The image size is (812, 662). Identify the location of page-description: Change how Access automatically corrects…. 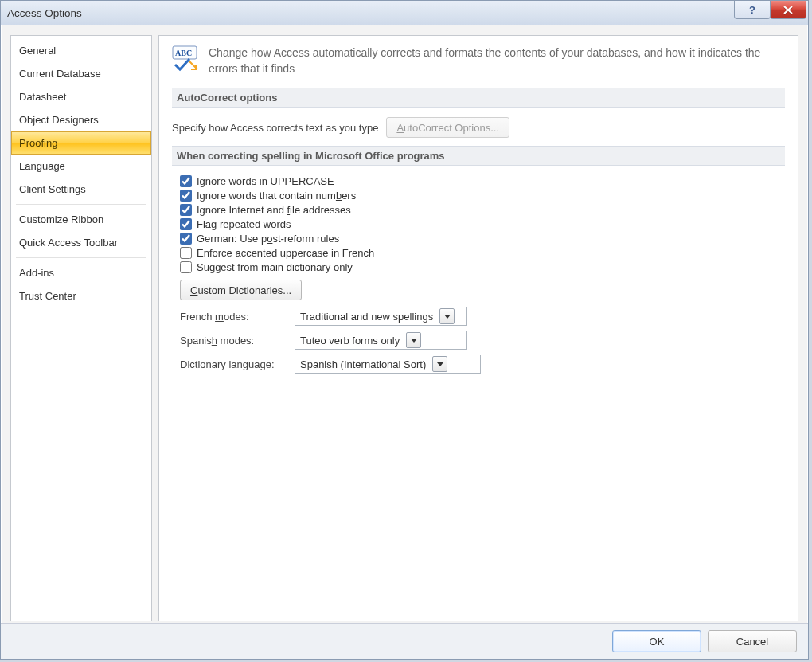
(497, 61).